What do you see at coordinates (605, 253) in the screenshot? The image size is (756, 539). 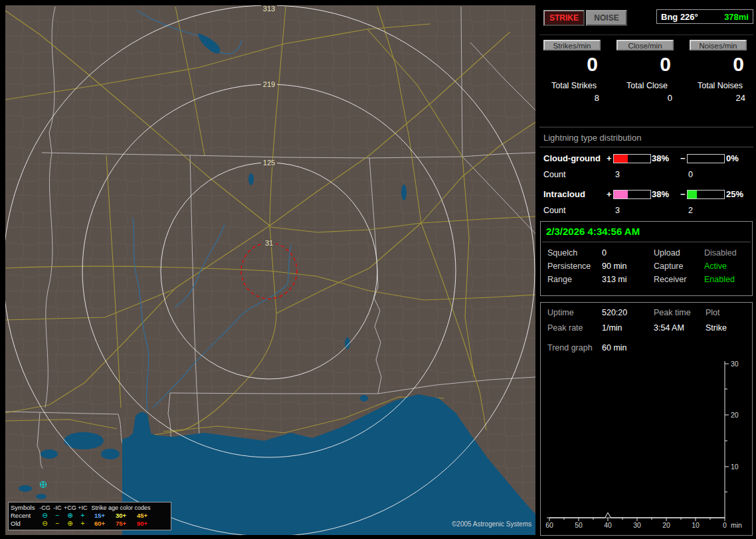 I see `squelch-value: 0` at bounding box center [605, 253].